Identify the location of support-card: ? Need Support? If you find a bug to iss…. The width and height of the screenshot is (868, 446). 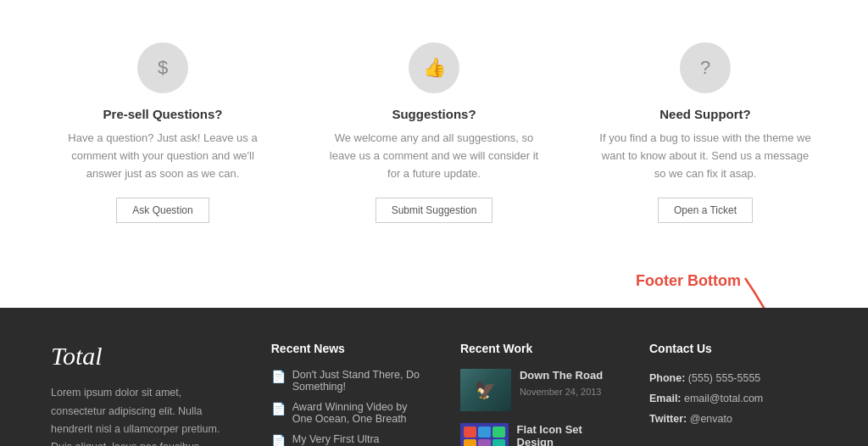
(705, 137).